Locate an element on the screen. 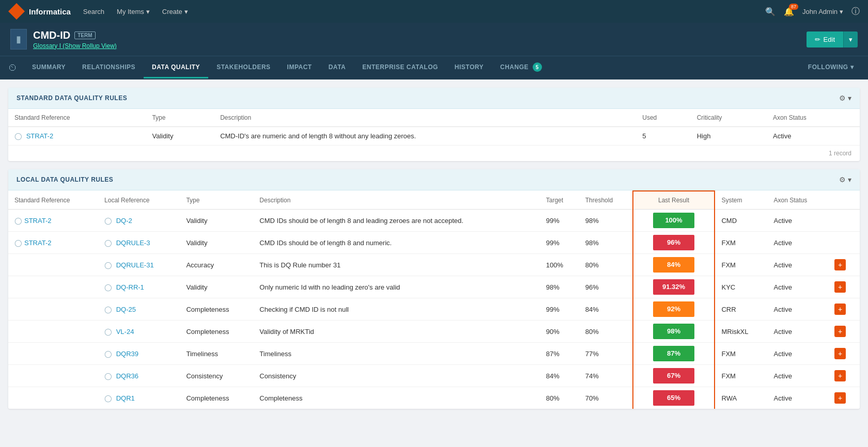 The height and width of the screenshot is (447, 868). tab-stakeholders: STAKEHOLDERS is located at coordinates (243, 68).